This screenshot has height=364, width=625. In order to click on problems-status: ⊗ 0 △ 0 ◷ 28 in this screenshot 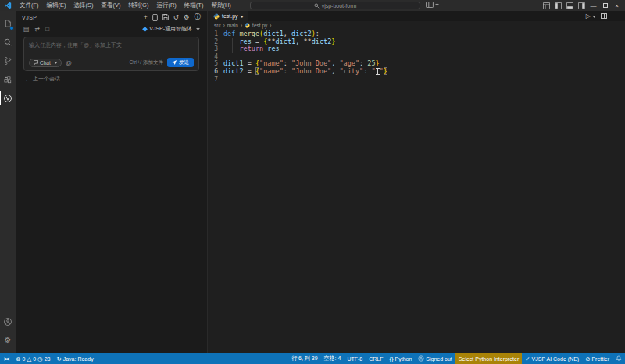, I will do `click(33, 359)`.